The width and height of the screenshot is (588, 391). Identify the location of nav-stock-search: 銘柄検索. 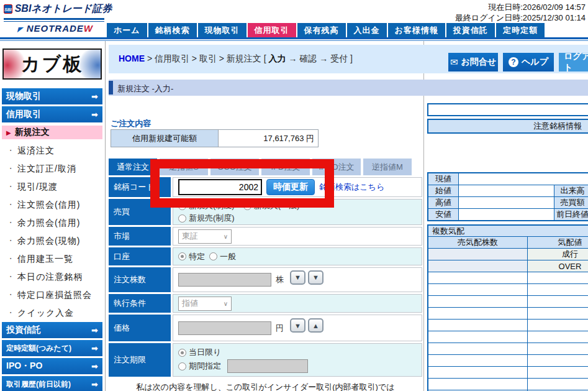
(173, 30).